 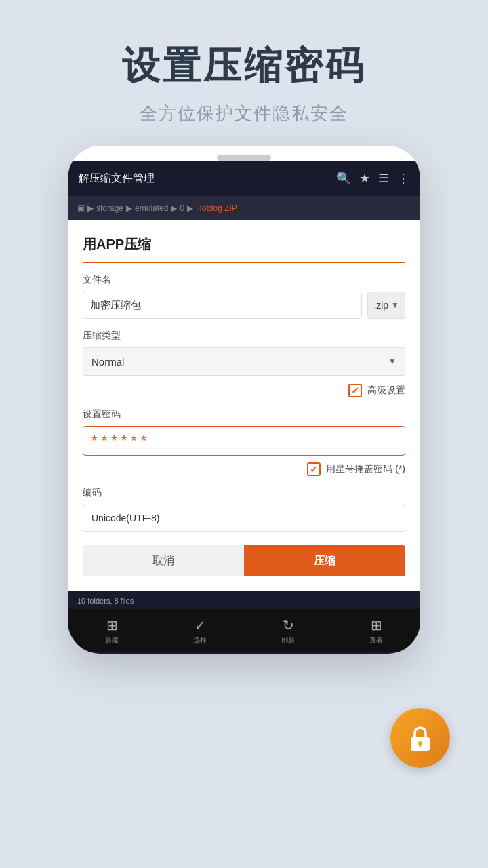 I want to click on nav-item-refresh: ↻ 刷新, so click(x=288, y=631).